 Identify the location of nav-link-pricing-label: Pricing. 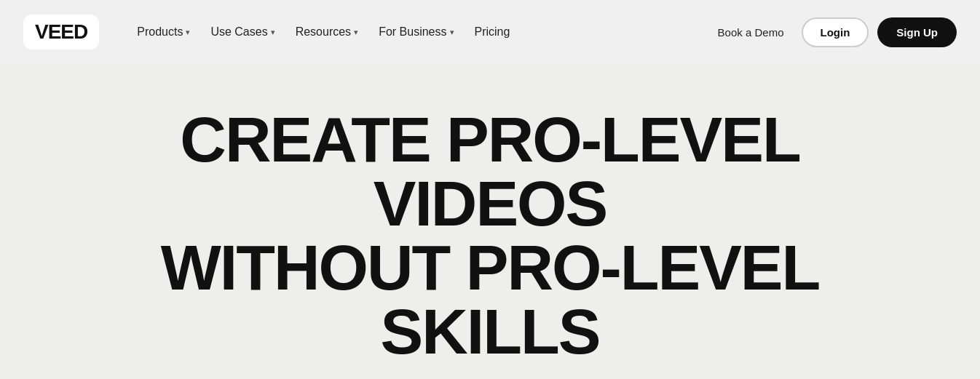
(492, 32).